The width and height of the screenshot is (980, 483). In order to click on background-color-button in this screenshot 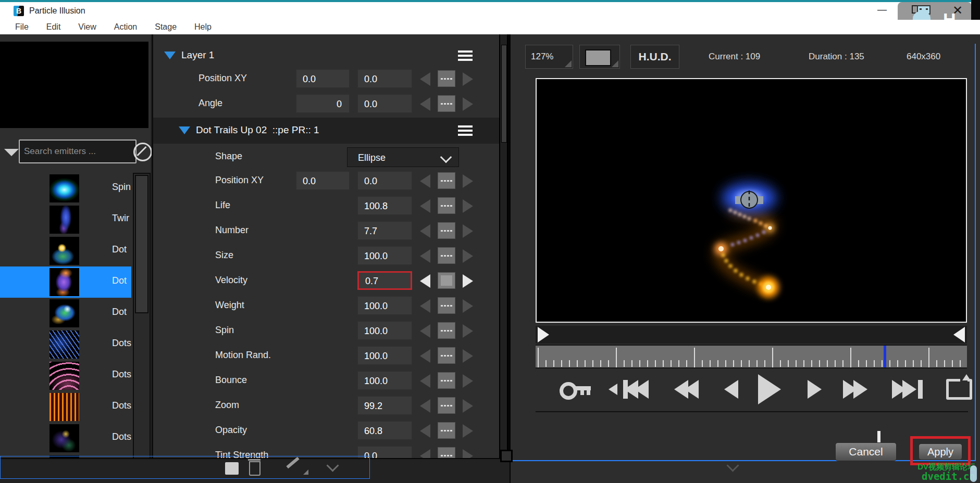, I will do `click(600, 57)`.